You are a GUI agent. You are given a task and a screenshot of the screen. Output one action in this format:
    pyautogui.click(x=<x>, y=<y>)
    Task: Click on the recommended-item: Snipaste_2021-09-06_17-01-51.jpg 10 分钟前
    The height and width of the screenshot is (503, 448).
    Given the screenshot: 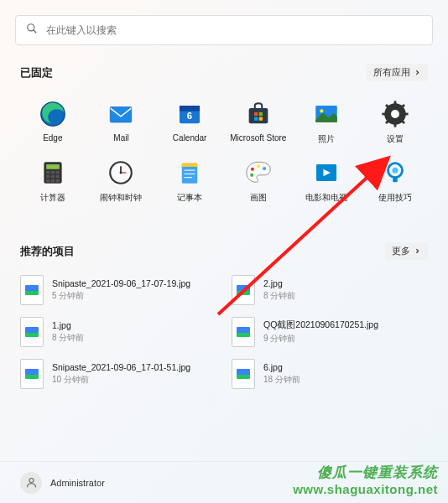 What is the action you would take?
    pyautogui.click(x=118, y=374)
    